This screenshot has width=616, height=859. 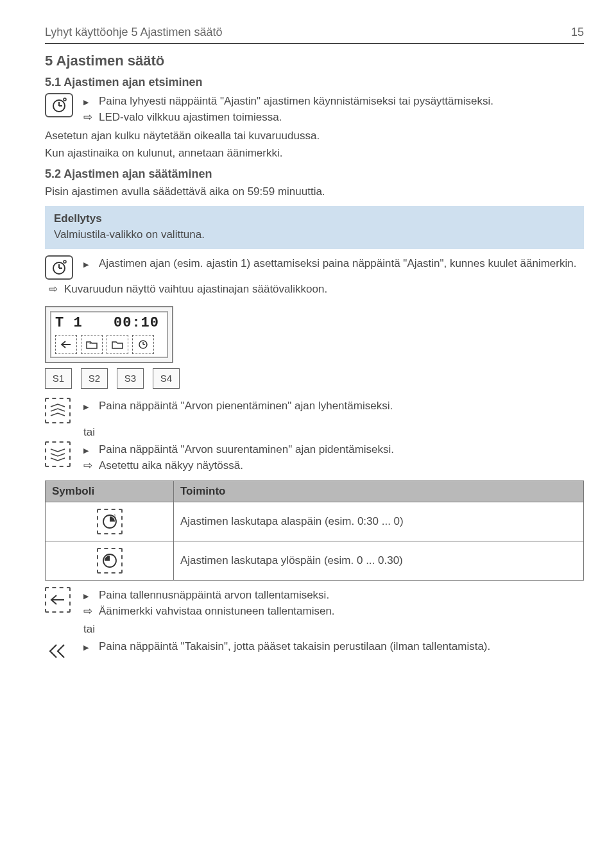 What do you see at coordinates (341, 450) in the screenshot?
I see `bullet-text: Paina näppäintä "Arvon suurentaminen" aj…` at bounding box center [341, 450].